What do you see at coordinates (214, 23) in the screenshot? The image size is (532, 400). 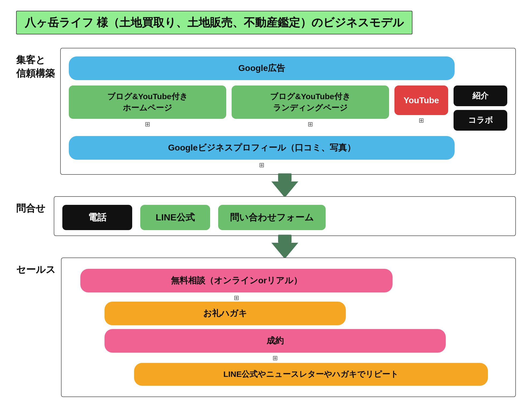 I see `page-title-container: 八ヶ岳ライフ 様（土地買取り、土地販売、不動産鑑定）のビジネスモデル` at bounding box center [214, 23].